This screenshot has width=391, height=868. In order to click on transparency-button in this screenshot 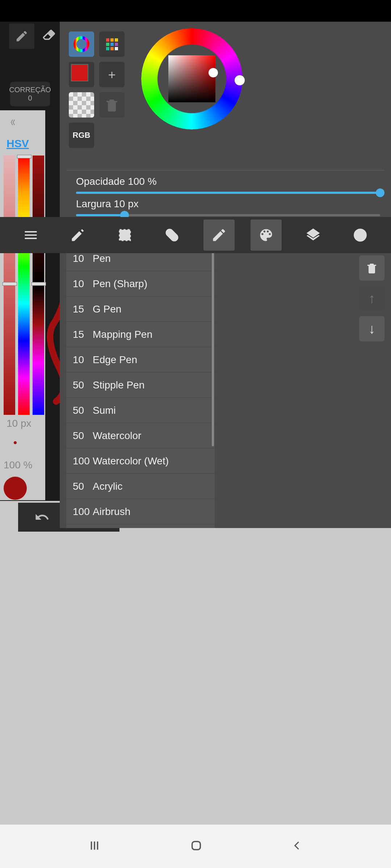, I will do `click(81, 105)`.